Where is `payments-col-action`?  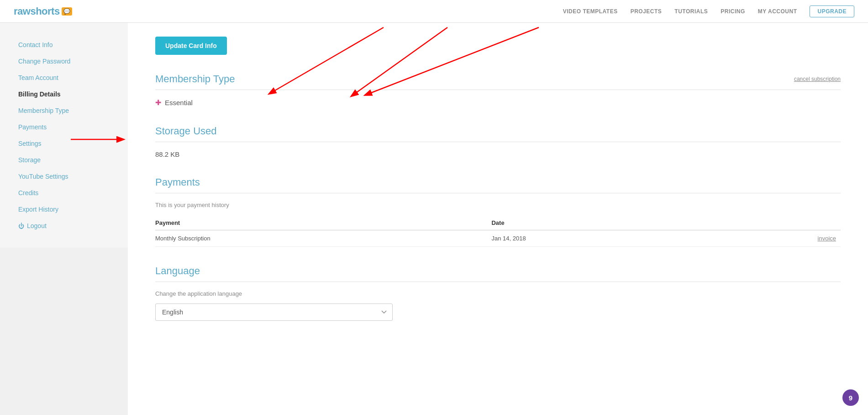 payments-col-action is located at coordinates (776, 223).